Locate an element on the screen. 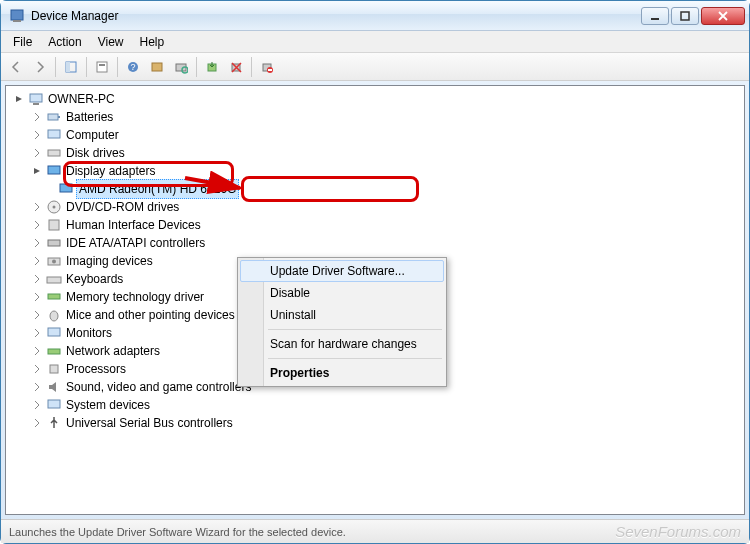  app-icon is located at coordinates (17, 16).